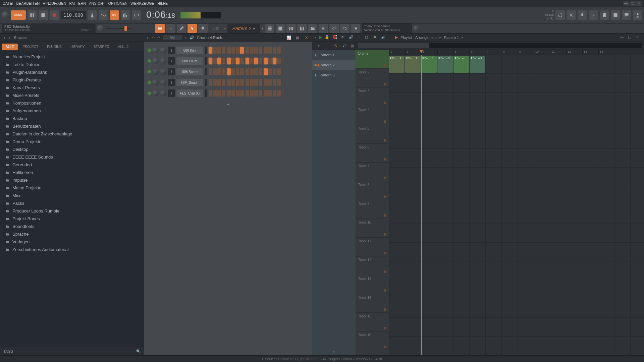  What do you see at coordinates (148, 38) in the screenshot?
I see `cr-menu: ▸` at bounding box center [148, 38].